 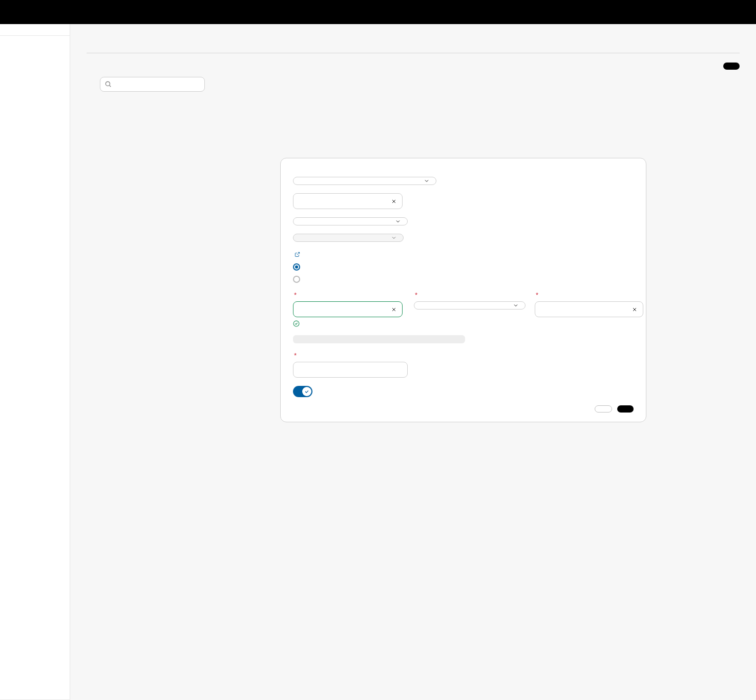 What do you see at coordinates (470, 305) in the screenshot?
I see `domain-select` at bounding box center [470, 305].